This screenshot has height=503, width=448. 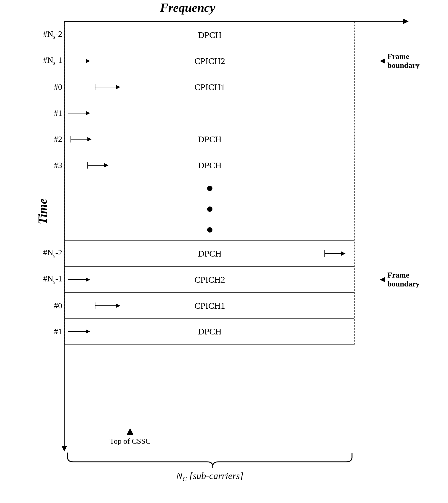 What do you see at coordinates (44, 139) in the screenshot?
I see `row-label: #2` at bounding box center [44, 139].